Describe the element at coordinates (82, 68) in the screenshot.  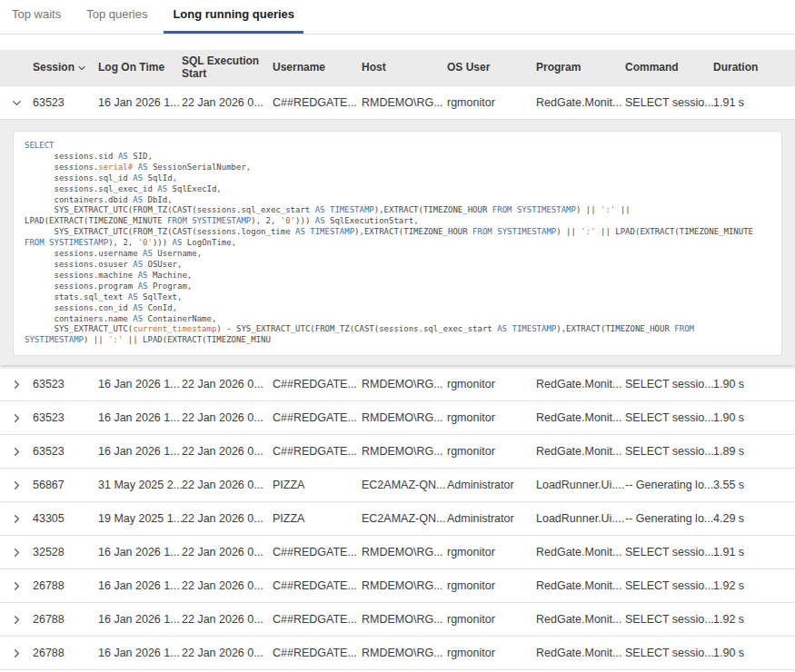
I see `sort-descending-icon` at that location.